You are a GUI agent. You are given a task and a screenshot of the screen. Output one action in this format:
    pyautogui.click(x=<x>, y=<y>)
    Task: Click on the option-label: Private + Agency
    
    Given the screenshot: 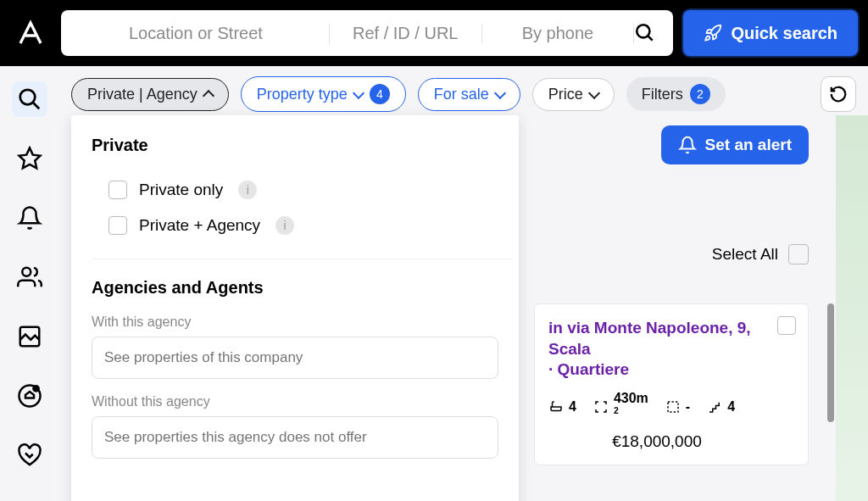 What is the action you would take?
    pyautogui.click(x=200, y=225)
    